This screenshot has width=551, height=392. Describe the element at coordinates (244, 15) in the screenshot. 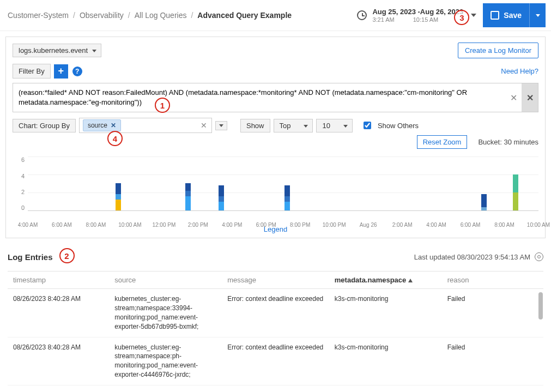

I see `breadcrumb-current: Advanced Query Example` at that location.